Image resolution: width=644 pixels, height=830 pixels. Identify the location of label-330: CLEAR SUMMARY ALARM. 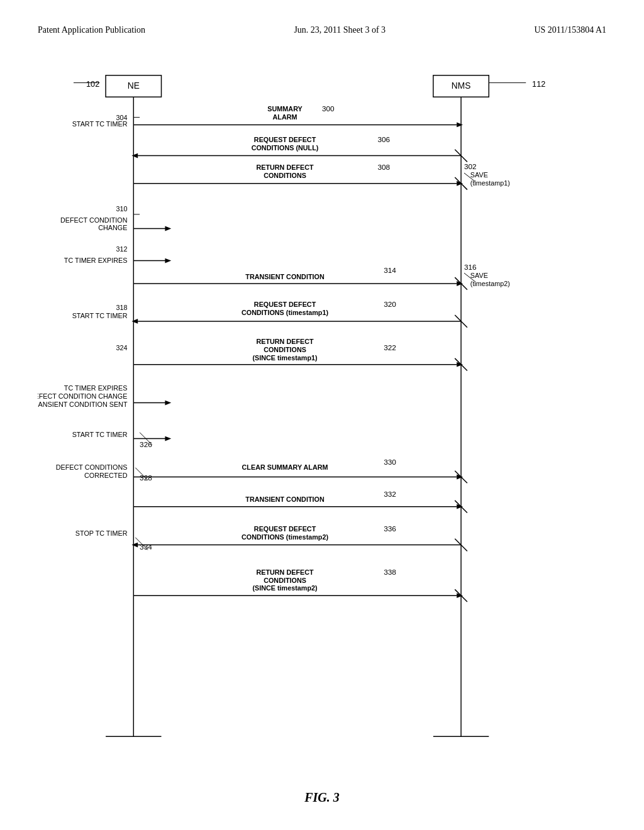
(286, 467).